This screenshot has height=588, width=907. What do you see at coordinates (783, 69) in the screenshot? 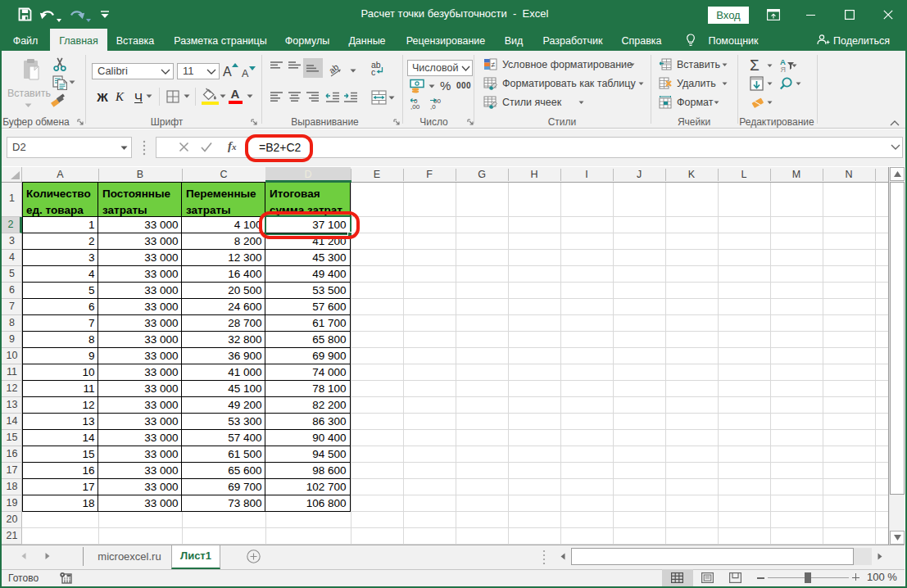
I see `svg-text: Я` at bounding box center [783, 69].